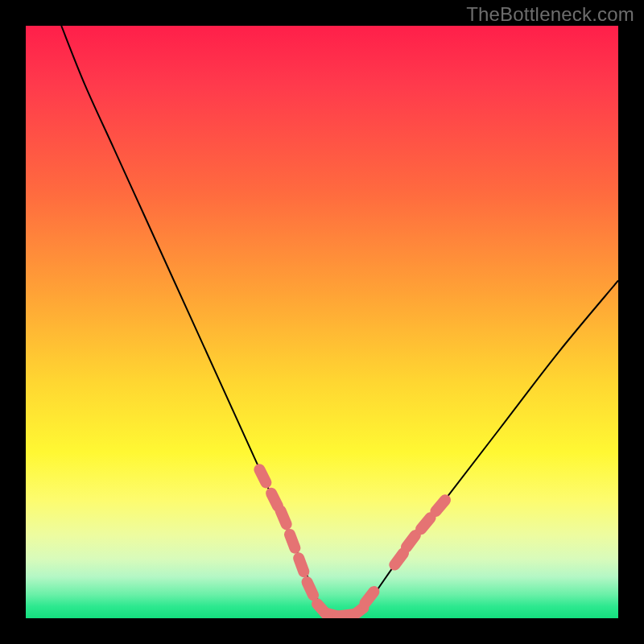  Describe the element at coordinates (551, 14) in the screenshot. I see `watermark-text: TheBottleneck.com` at that location.